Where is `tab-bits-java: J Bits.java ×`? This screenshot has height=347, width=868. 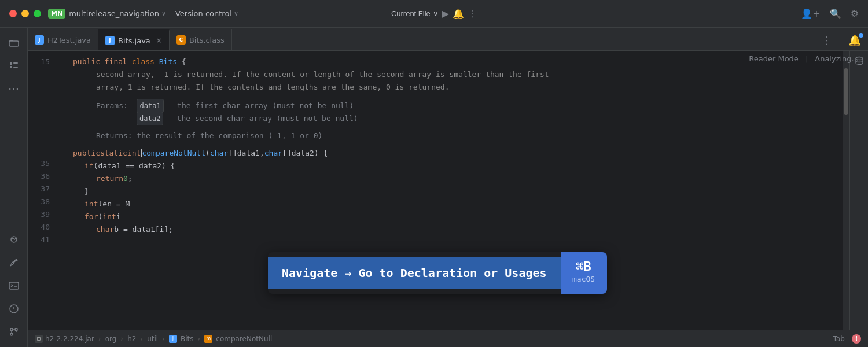 tab-bits-java: J Bits.java × is located at coordinates (134, 40).